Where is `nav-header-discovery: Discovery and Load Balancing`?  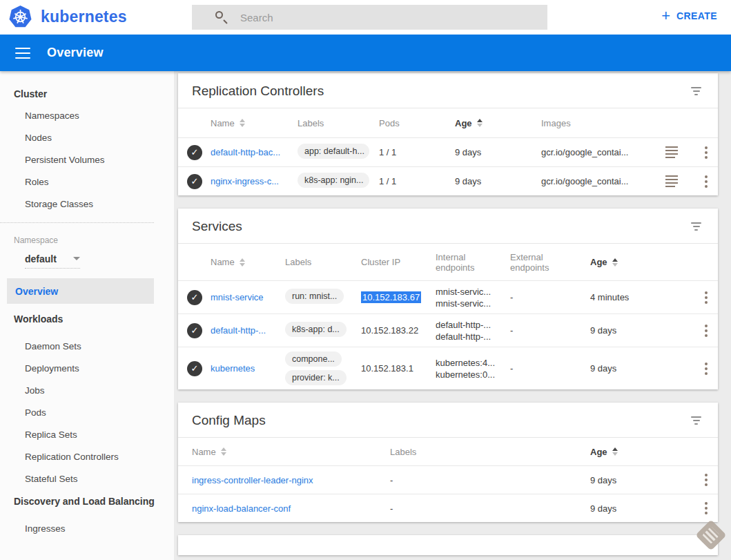 nav-header-discovery: Discovery and Load Balancing is located at coordinates (87, 501).